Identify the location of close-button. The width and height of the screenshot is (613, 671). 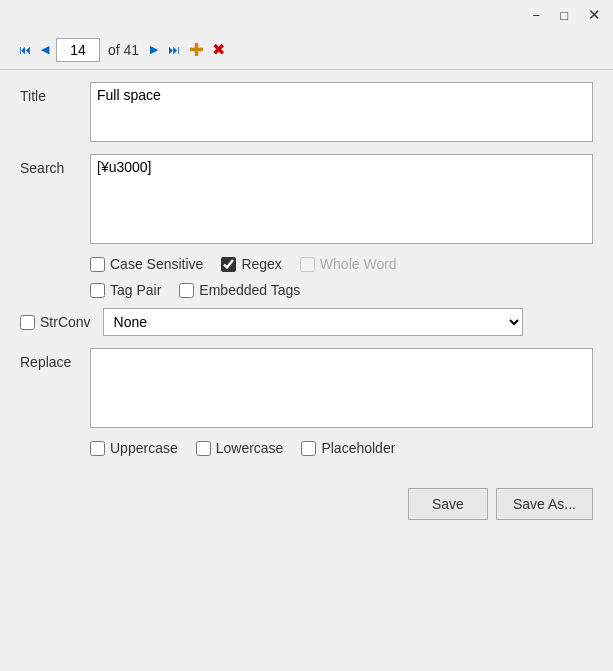
(594, 15).